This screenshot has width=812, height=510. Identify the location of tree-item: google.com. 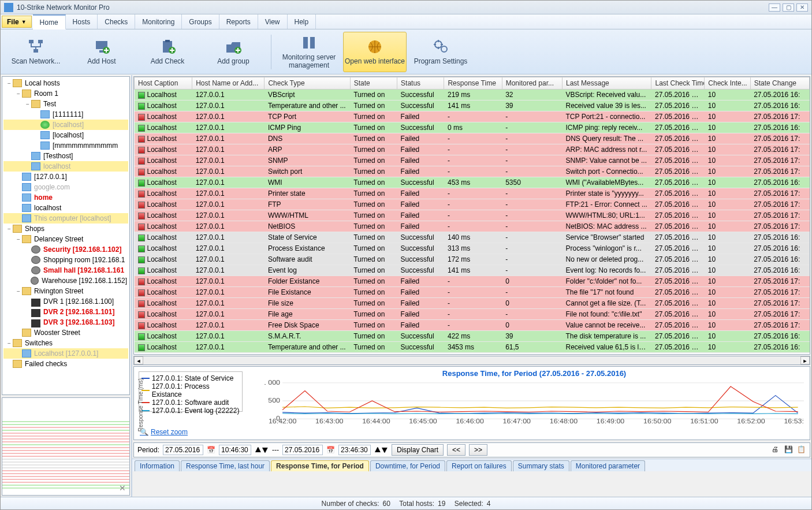
(66, 187).